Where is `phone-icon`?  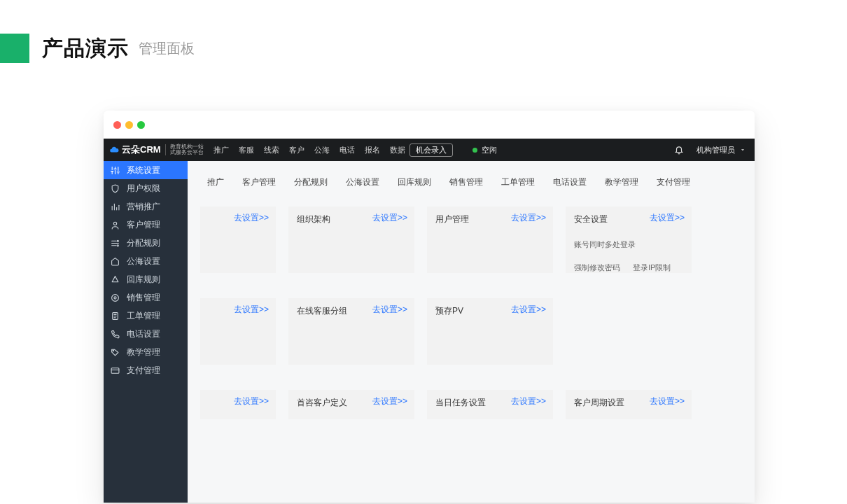 phone-icon is located at coordinates (115, 335).